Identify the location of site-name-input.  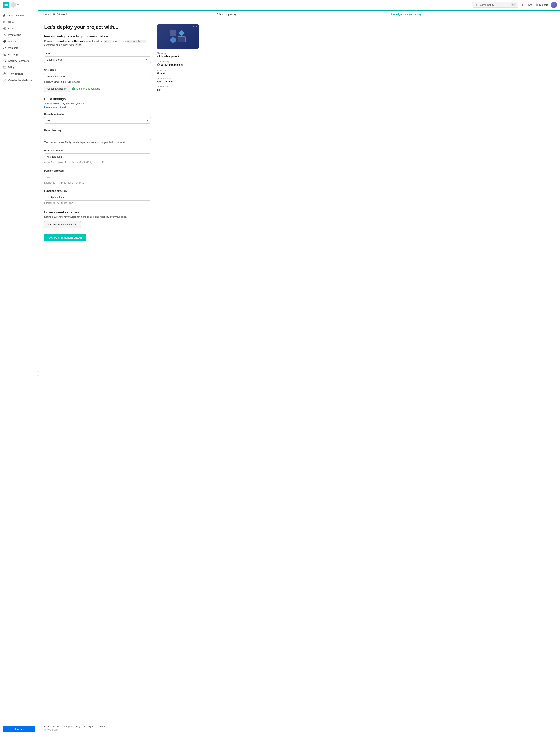
(98, 76).